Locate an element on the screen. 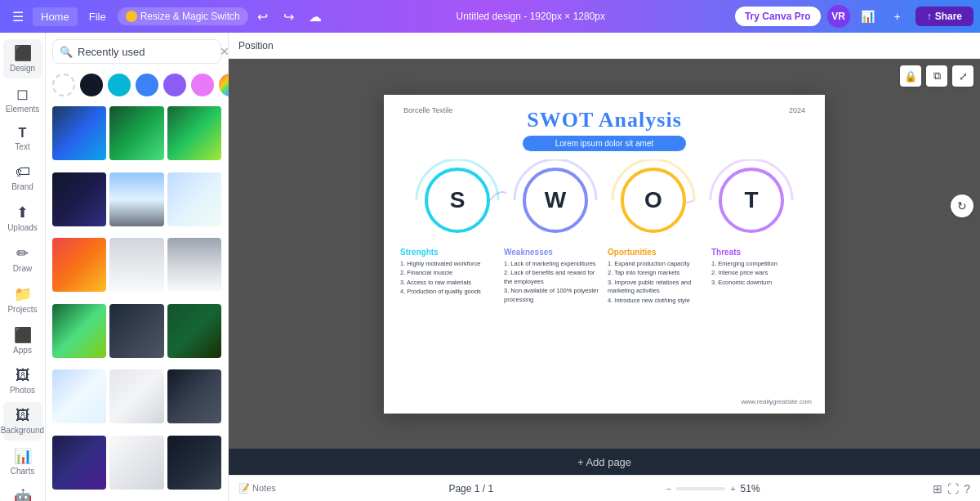 Image resolution: width=980 pixels, height=501 pixels. refresh-button: ↻ is located at coordinates (962, 206).